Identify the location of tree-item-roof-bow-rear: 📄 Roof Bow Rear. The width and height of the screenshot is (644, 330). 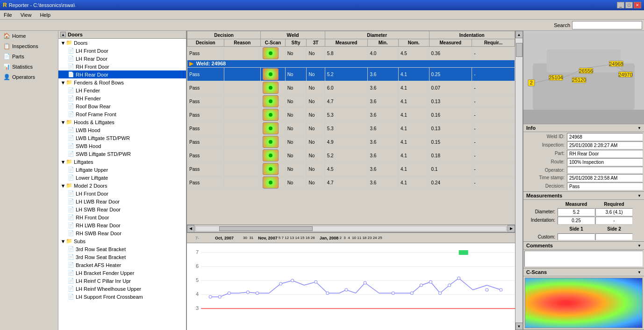
(122, 106).